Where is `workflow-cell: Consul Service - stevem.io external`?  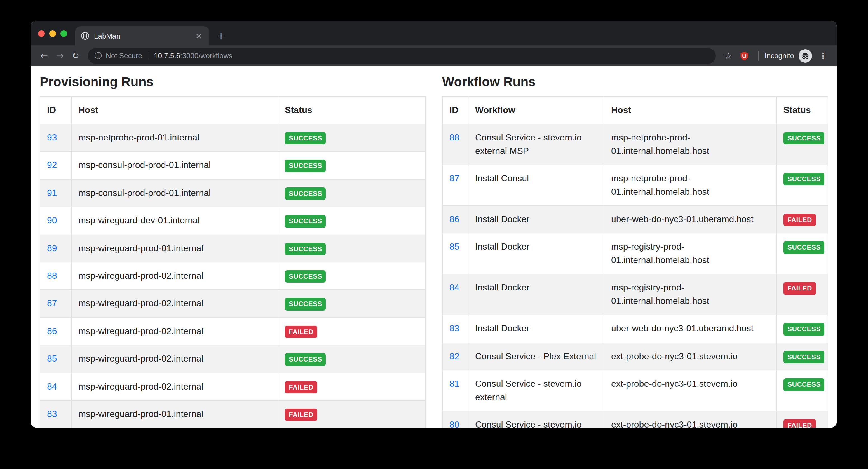 workflow-cell: Consul Service - stevem.io external is located at coordinates (536, 391).